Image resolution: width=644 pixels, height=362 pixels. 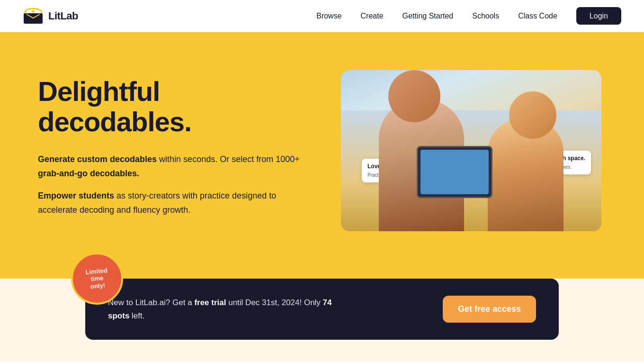 What do you see at coordinates (50, 16) in the screenshot?
I see `logo-link: LitLab` at bounding box center [50, 16].